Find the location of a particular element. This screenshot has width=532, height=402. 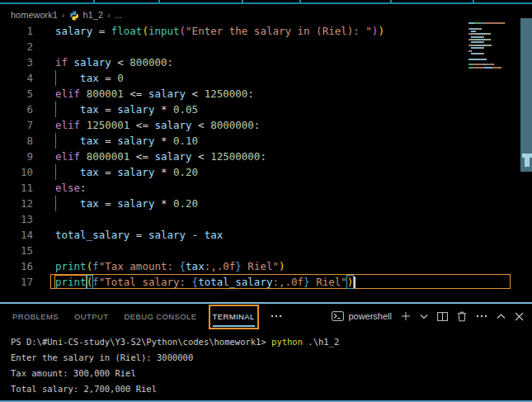

code-text: print(f"Total salary: {total_salary:,.0f… is located at coordinates (205, 282).